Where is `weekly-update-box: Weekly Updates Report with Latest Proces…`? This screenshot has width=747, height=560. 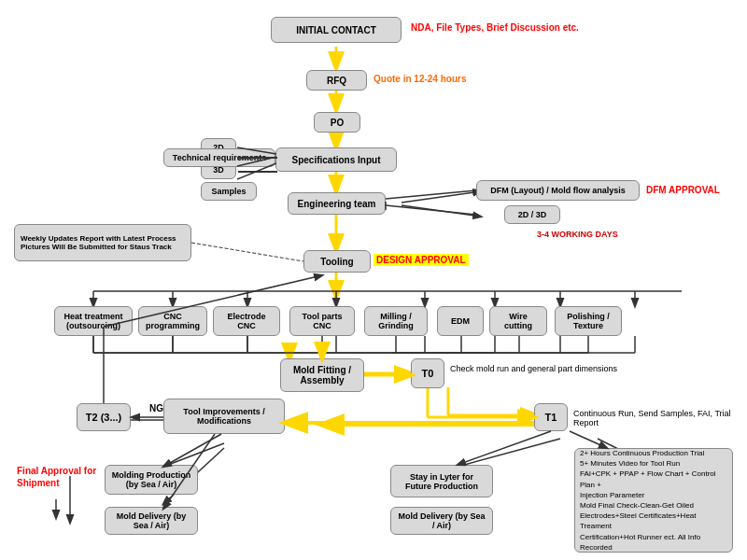 weekly-update-box: Weekly Updates Report with Latest Proces… is located at coordinates (103, 243).